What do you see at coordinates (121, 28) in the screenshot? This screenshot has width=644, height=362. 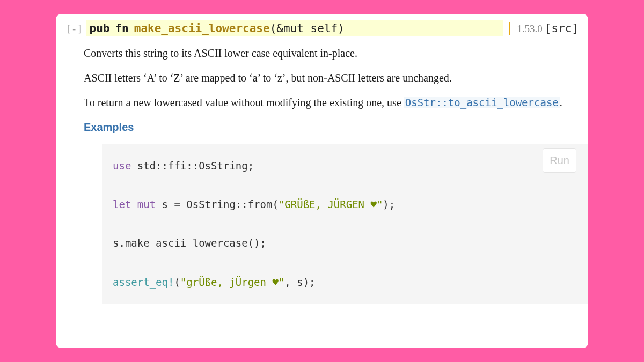 I see `keyword-fn: fn` at bounding box center [121, 28].